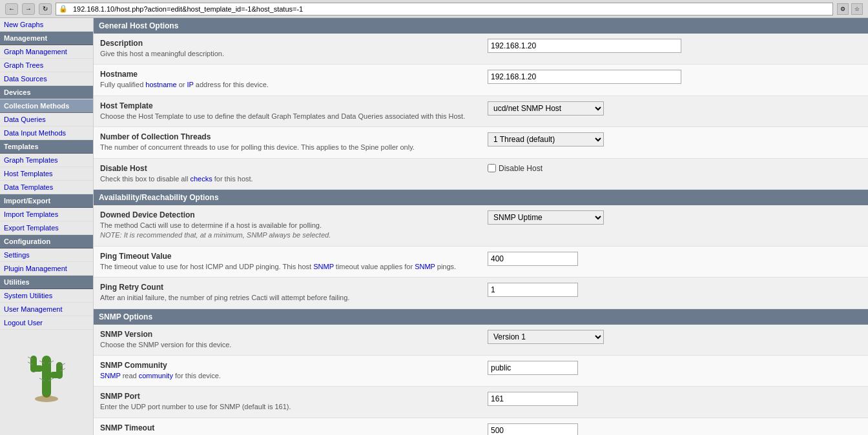  Describe the element at coordinates (294, 428) in the screenshot. I see `snmp-timeout-label: SNMP Timeout` at that location.